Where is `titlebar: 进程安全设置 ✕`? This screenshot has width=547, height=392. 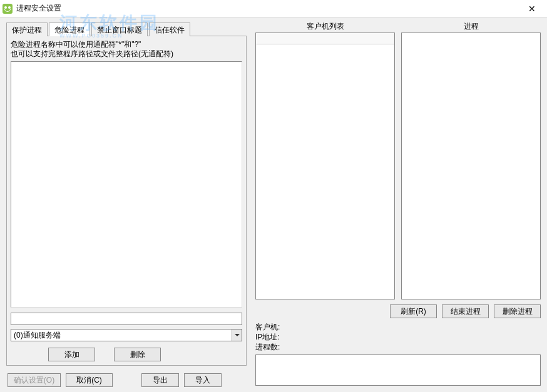 titlebar: 进程安全设置 ✕ is located at coordinates (274, 9).